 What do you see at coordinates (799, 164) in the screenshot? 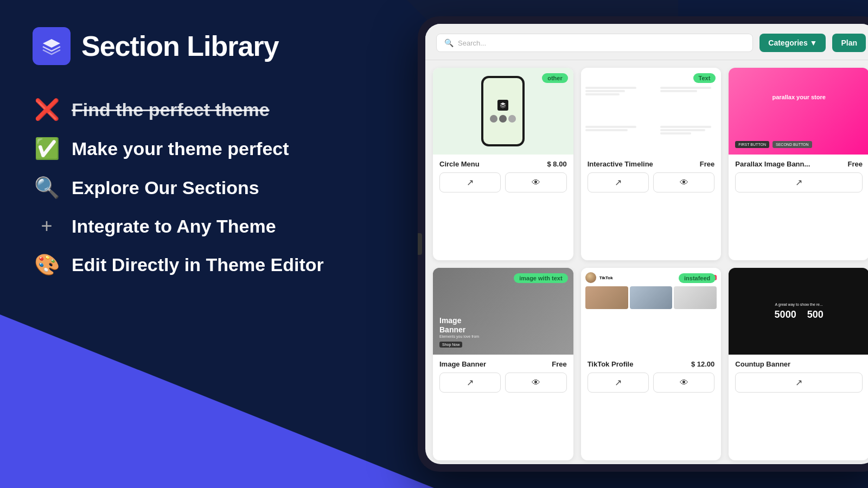
I see `card-parallax-info: Parallax Image Bann... Free` at bounding box center [799, 164].